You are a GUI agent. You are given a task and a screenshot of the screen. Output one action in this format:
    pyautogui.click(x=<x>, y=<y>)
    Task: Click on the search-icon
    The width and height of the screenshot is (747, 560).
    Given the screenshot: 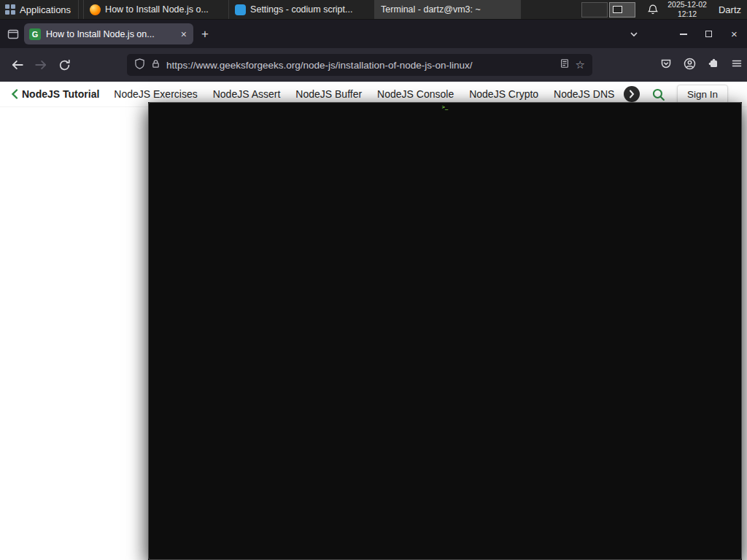 What is the action you would take?
    pyautogui.click(x=658, y=95)
    